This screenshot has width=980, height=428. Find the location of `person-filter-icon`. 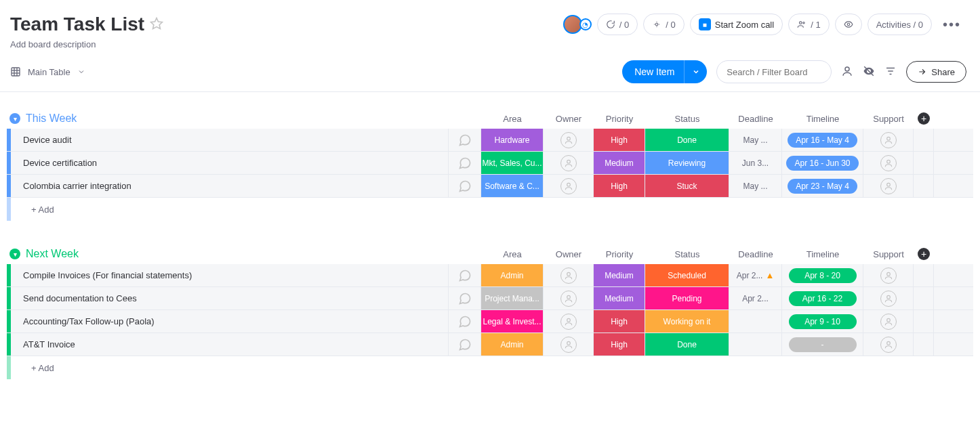

person-filter-icon is located at coordinates (847, 72).